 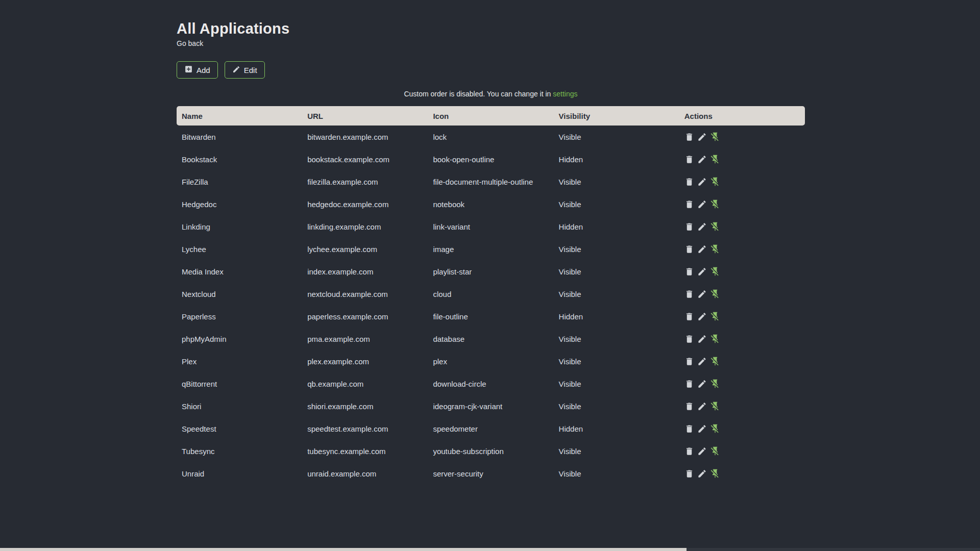 I want to click on app-url-cell: unraid.example.com, so click(x=365, y=473).